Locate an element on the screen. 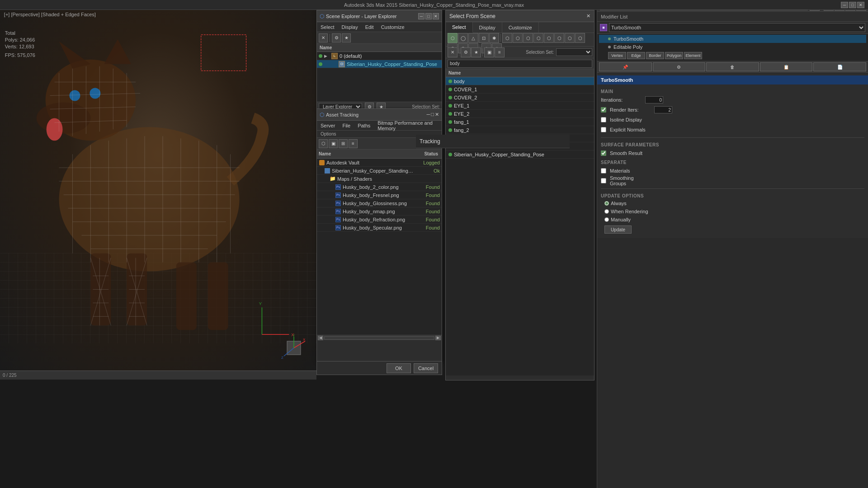 This screenshot has width=868, height=488. at-cancel-button: Cancel is located at coordinates (426, 368).